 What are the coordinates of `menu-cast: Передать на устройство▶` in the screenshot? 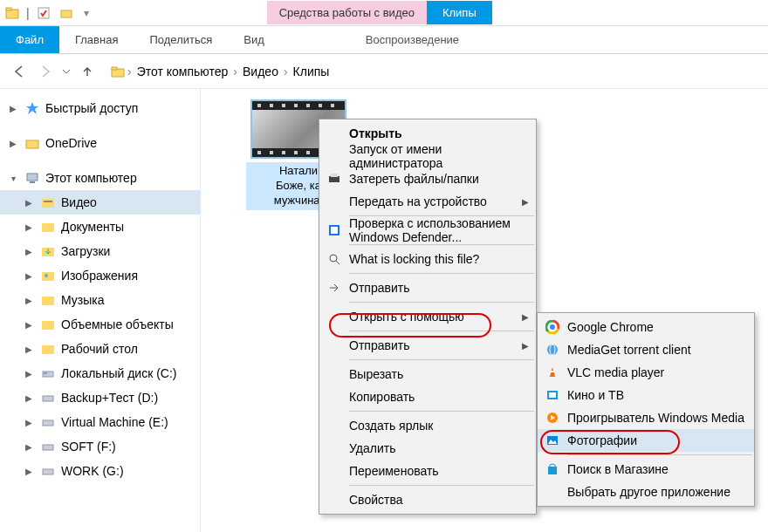 It's located at (428, 201).